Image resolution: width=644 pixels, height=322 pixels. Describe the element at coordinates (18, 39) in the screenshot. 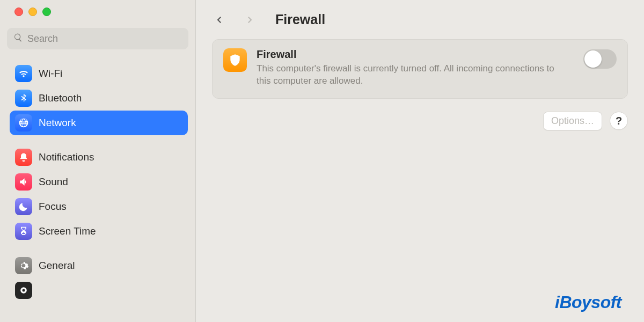

I see `search-icon` at that location.